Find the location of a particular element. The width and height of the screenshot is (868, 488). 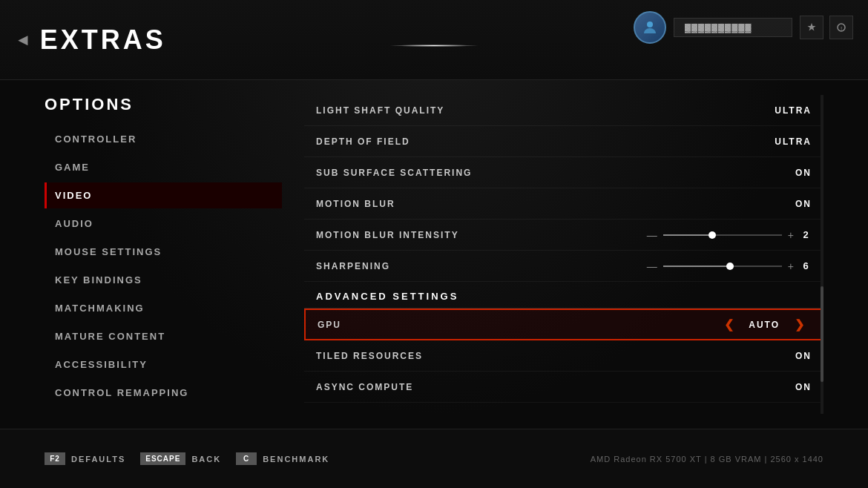

setting-value-sub-surface-scattering: ON is located at coordinates (803, 173).